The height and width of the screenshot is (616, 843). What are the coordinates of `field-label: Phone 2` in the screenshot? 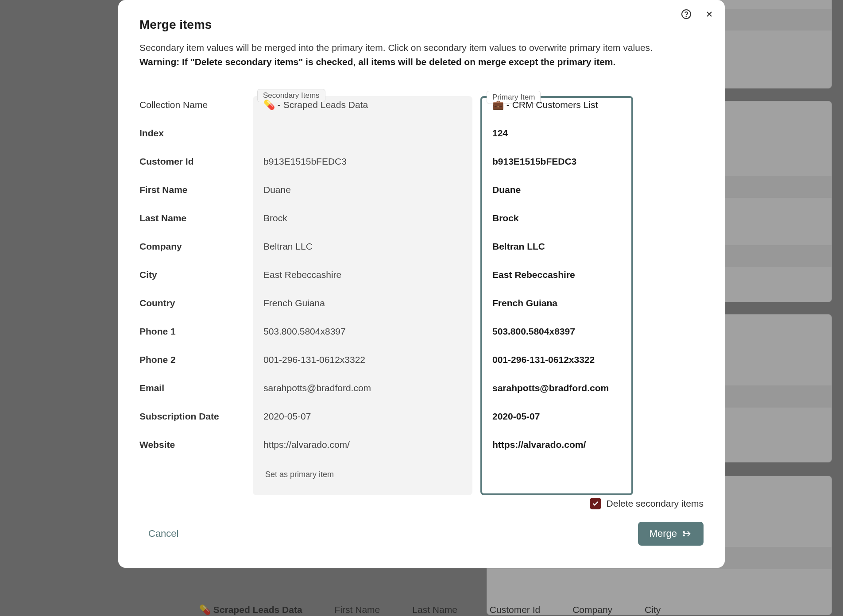 It's located at (193, 360).